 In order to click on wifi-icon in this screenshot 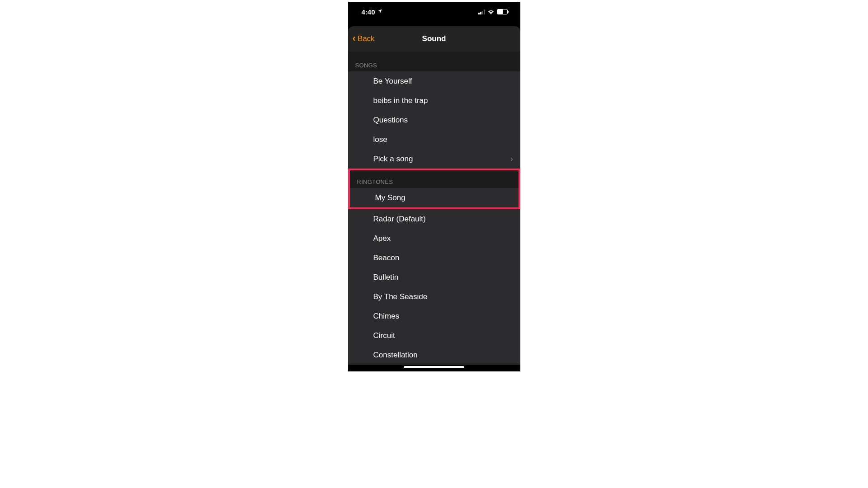, I will do `click(491, 12)`.